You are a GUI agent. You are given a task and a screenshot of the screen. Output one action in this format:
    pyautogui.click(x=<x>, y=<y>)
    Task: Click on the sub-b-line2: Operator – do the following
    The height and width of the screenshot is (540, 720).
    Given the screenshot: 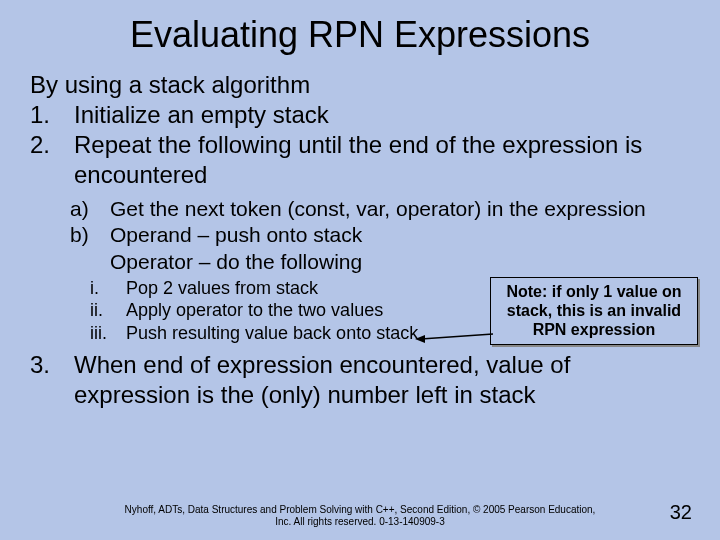 What is the action you would take?
    pyautogui.click(x=236, y=262)
    